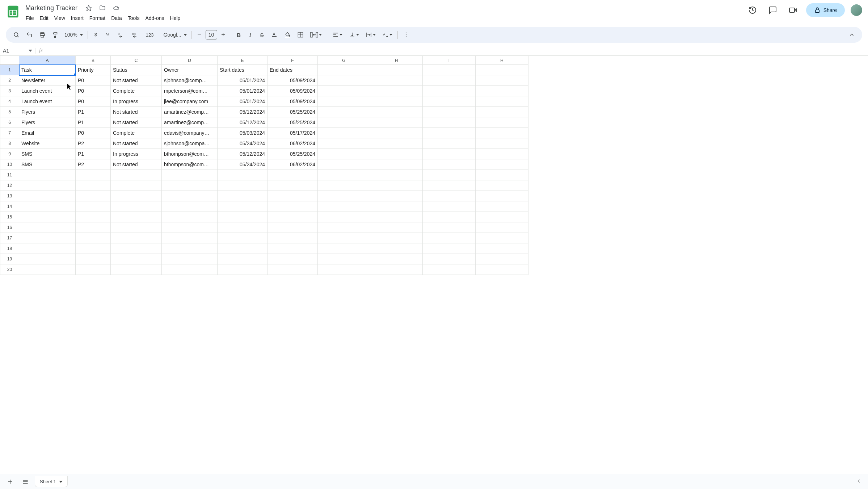 This screenshot has width=868, height=489. What do you see at coordinates (16, 35) in the screenshot?
I see `search-menus-icon` at bounding box center [16, 35].